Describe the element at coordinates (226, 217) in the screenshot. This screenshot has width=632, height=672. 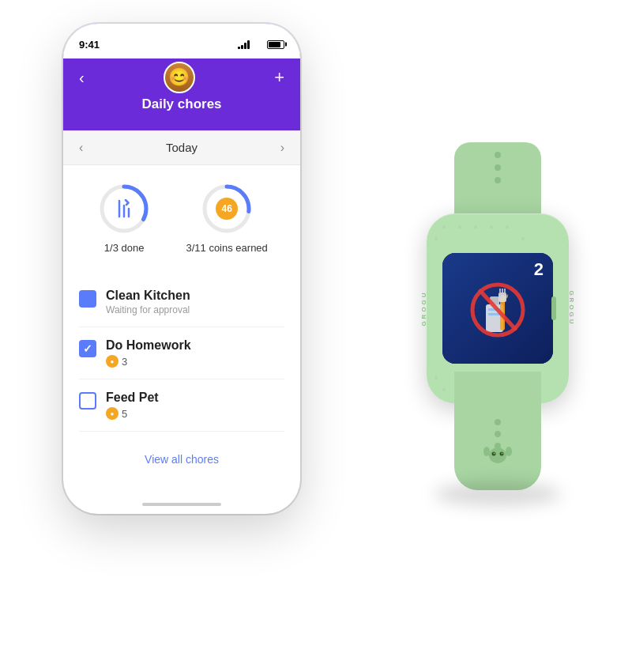
I see `coins-stat: 46 3/11 coins earned` at that location.